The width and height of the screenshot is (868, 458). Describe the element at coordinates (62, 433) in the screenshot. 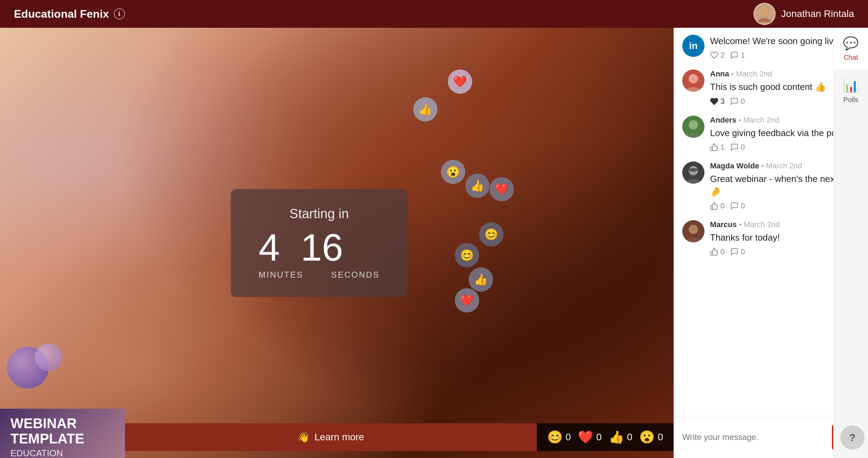

I see `branding-area: WEBINAR TEMPLATE EDUCATION` at that location.